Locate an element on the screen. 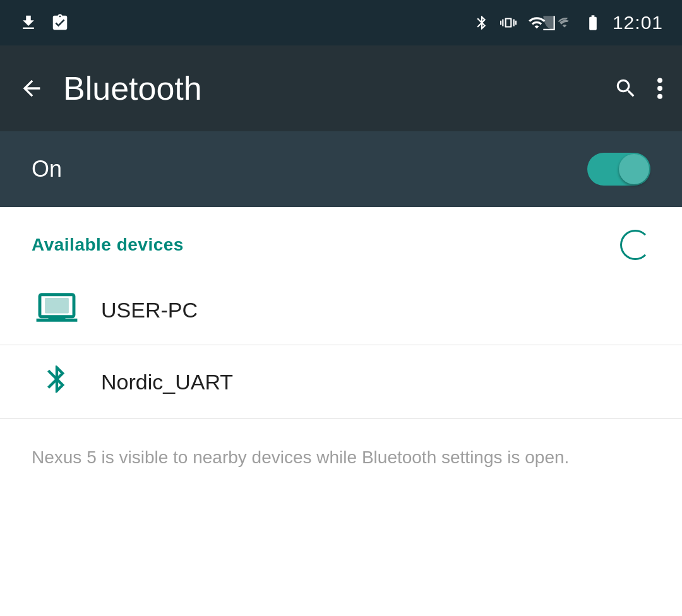  bluetooth-toggle-section: On is located at coordinates (341, 169).